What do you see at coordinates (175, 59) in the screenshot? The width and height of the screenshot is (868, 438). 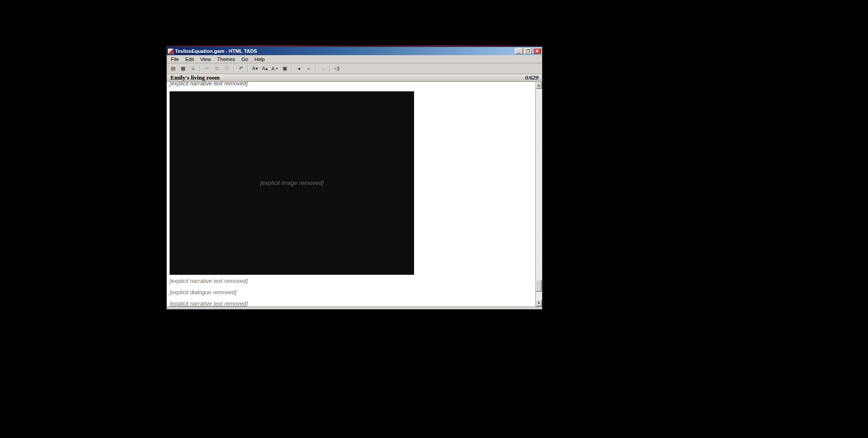 I see `menu-file: File` at bounding box center [175, 59].